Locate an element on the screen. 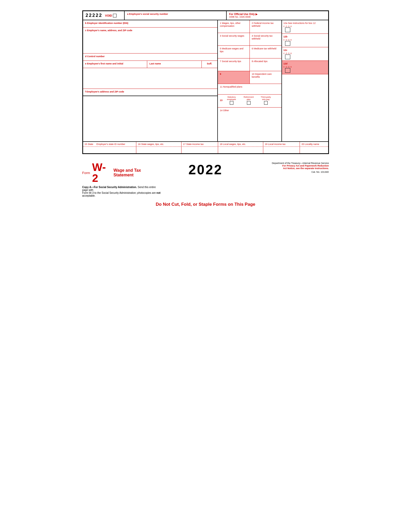 Image resolution: width=411 pixels, height=532 pixels. box6-cell: 6 Medicare tax withheld is located at coordinates (266, 52).